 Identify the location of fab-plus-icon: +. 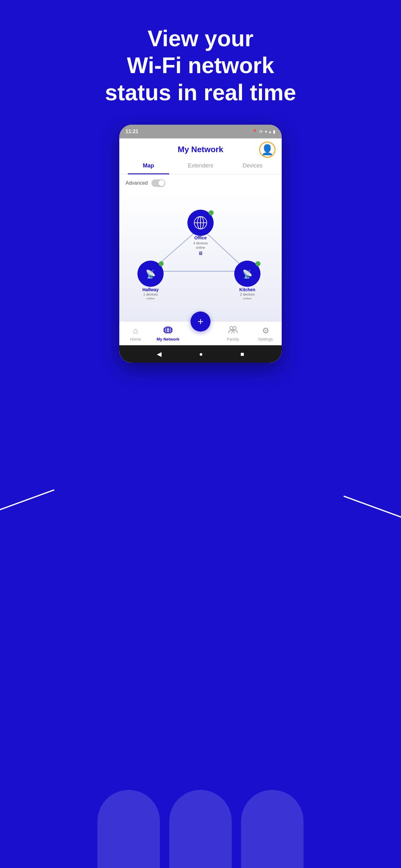
(201, 321).